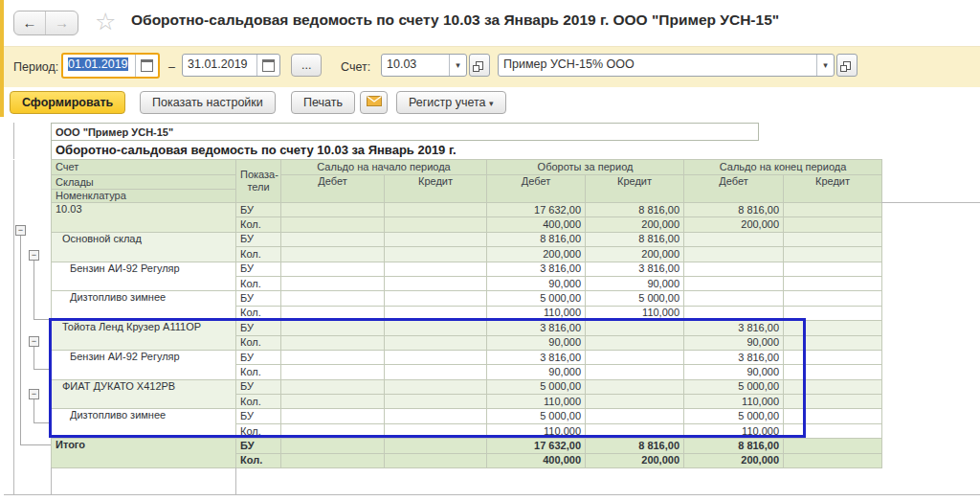 This screenshot has height=501, width=980. Describe the element at coordinates (144, 182) in the screenshot. I see `header-dim-warehouses: Склады` at that location.